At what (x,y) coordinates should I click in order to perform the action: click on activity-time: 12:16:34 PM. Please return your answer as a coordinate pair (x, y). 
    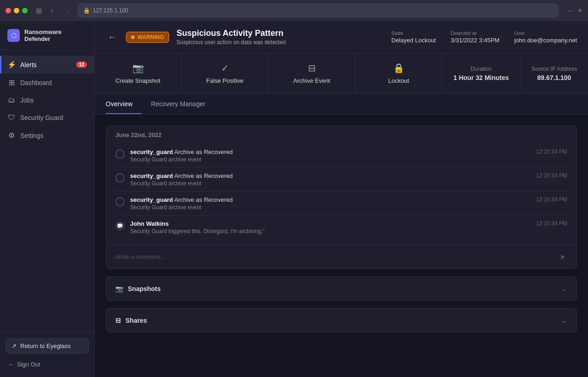
    Looking at the image, I should click on (552, 200).